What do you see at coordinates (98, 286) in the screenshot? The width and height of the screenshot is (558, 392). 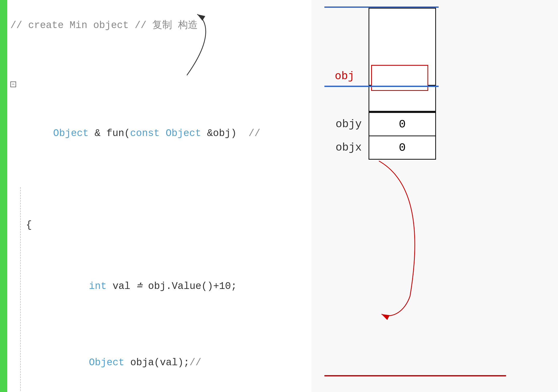 I see `int-keyword: int` at bounding box center [98, 286].